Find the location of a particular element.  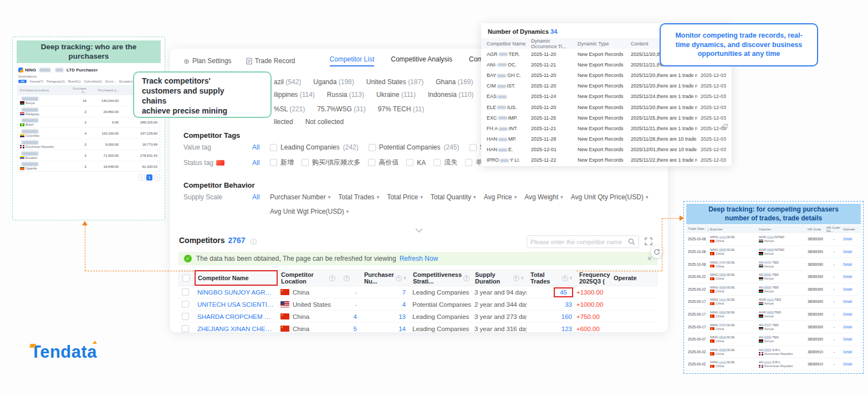

select-all-checkbox is located at coordinates (186, 278).